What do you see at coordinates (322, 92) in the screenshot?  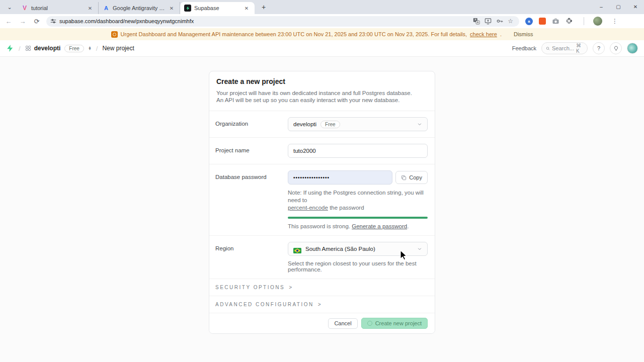 I see `form-header: Create a new project Your project will h…` at bounding box center [322, 92].